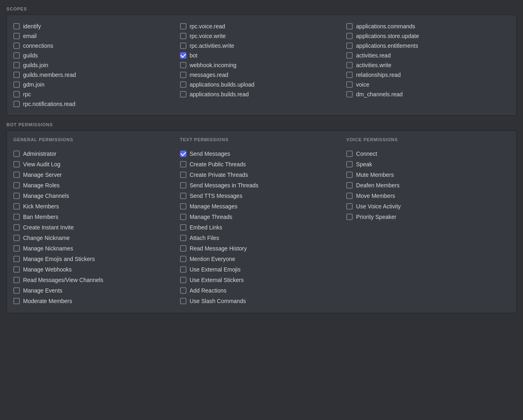 The width and height of the screenshot is (523, 420). Describe the element at coordinates (95, 46) in the screenshot. I see `scope-item-connections: connections` at that location.